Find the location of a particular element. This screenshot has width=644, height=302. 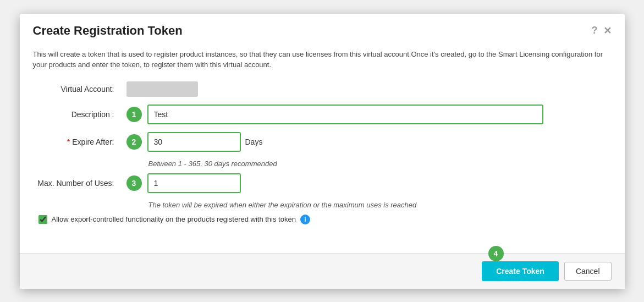

create-token-button: Create Token is located at coordinates (520, 271).